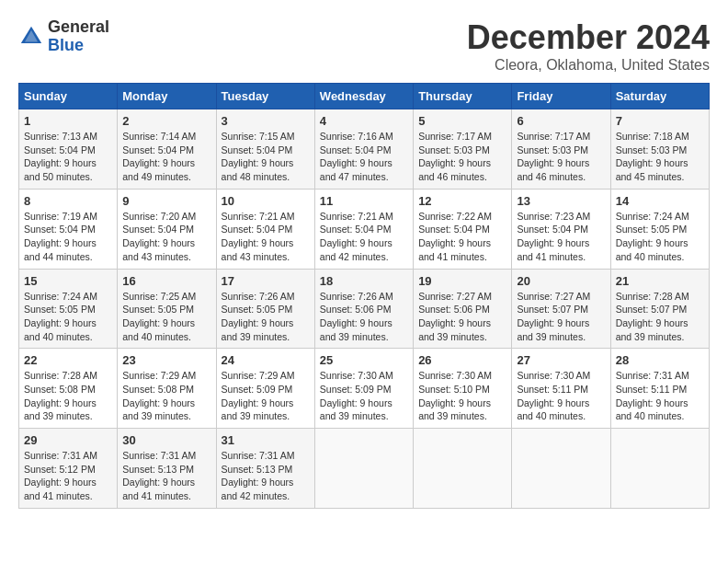 Image resolution: width=728 pixels, height=563 pixels. What do you see at coordinates (364, 228) in the screenshot?
I see `calendar-week-row: 8Sunrise: 7:19 AM Sunset: 5:04 PM Daylig…` at bounding box center [364, 228].